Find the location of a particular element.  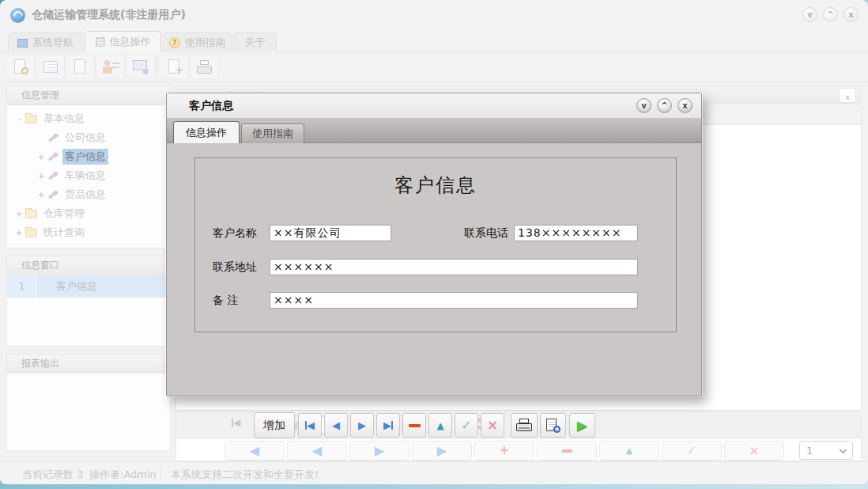

next-record-button: ▶ is located at coordinates (362, 426).